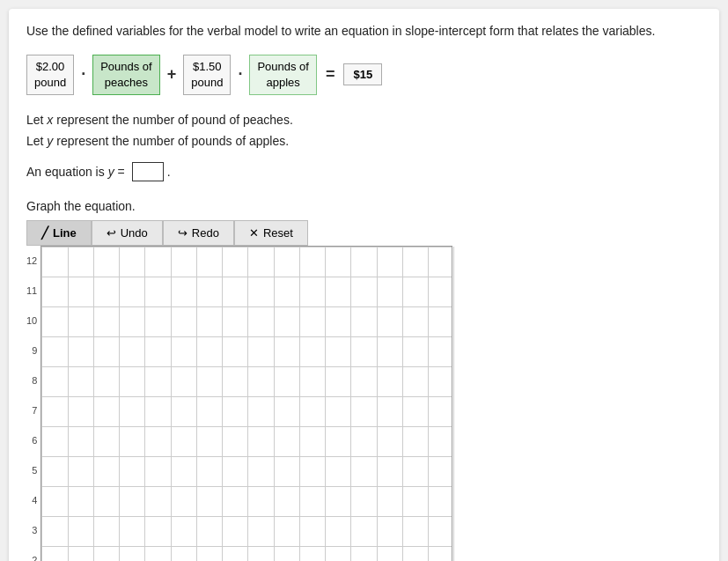 Image resolution: width=728 pixels, height=561 pixels. What do you see at coordinates (76, 172) in the screenshot?
I see `an-equation-text: An equation is y =` at bounding box center [76, 172].